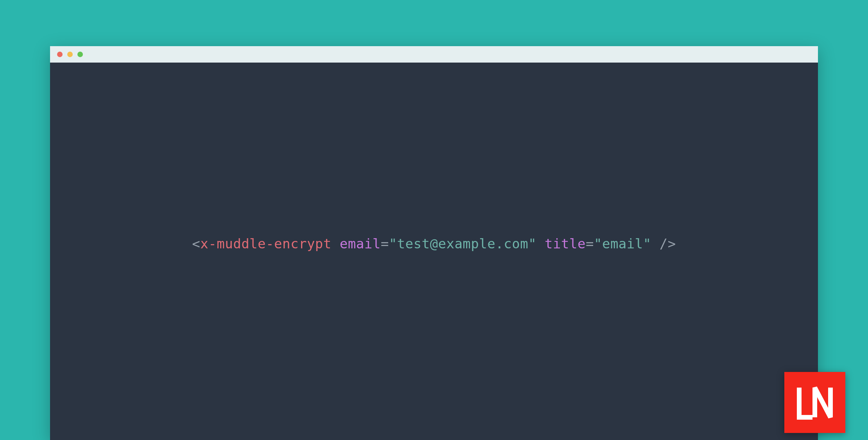  What do you see at coordinates (360, 244) in the screenshot?
I see `code-token-attr-email: email` at bounding box center [360, 244].